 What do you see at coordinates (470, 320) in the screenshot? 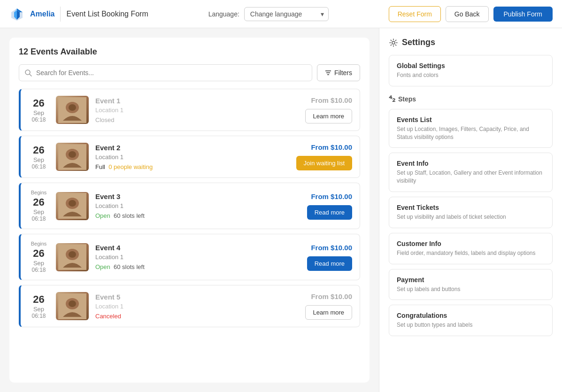
I see `step-card-5: Congratulations Set up button types and …` at bounding box center [470, 320].